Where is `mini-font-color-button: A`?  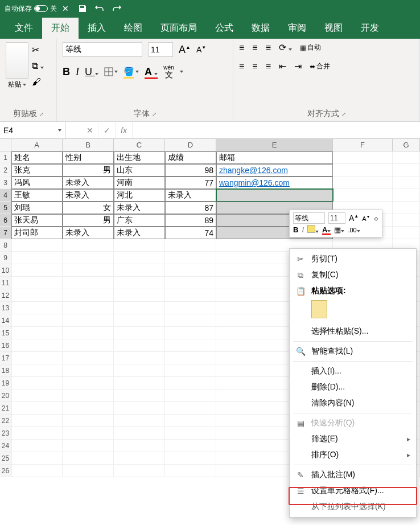
mini-font-color-button: A is located at coordinates (327, 230).